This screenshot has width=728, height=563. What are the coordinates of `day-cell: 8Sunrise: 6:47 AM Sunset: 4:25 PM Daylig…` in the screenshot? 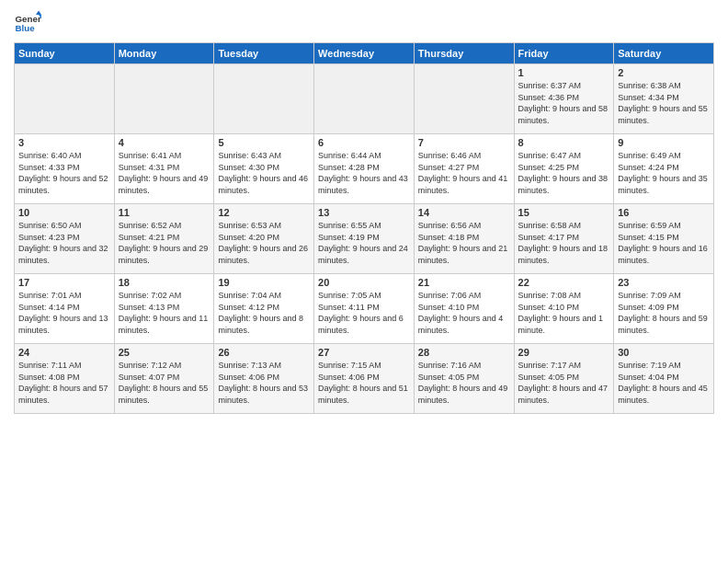 It's located at (564, 169).